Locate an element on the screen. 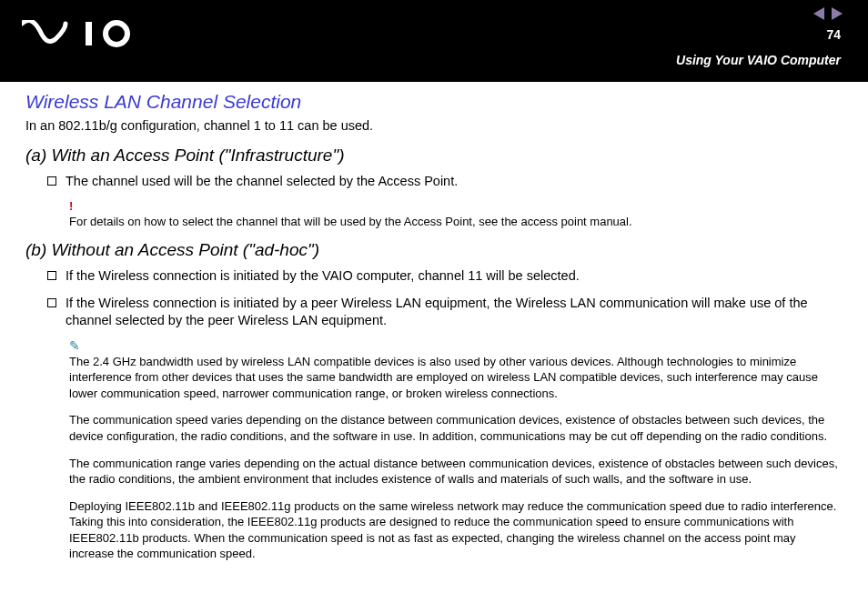  section-b-heading: (b) Without an Access Point ("ad-hoc") is located at coordinates (434, 250).